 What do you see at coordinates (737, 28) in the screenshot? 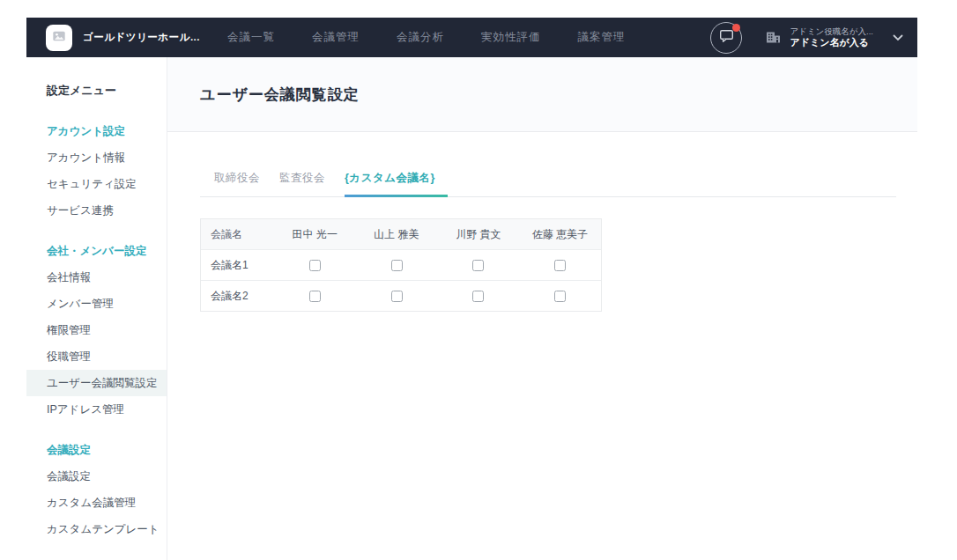
I see `notification-badge` at bounding box center [737, 28].